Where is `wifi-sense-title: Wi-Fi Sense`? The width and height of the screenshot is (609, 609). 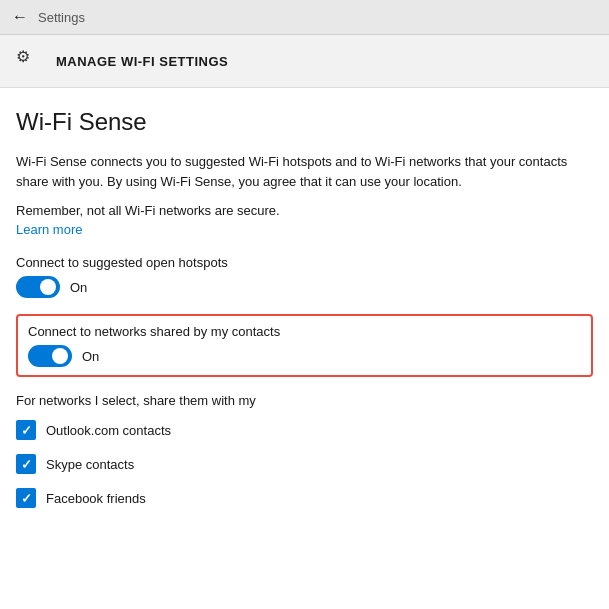 wifi-sense-title: Wi-Fi Sense is located at coordinates (304, 122).